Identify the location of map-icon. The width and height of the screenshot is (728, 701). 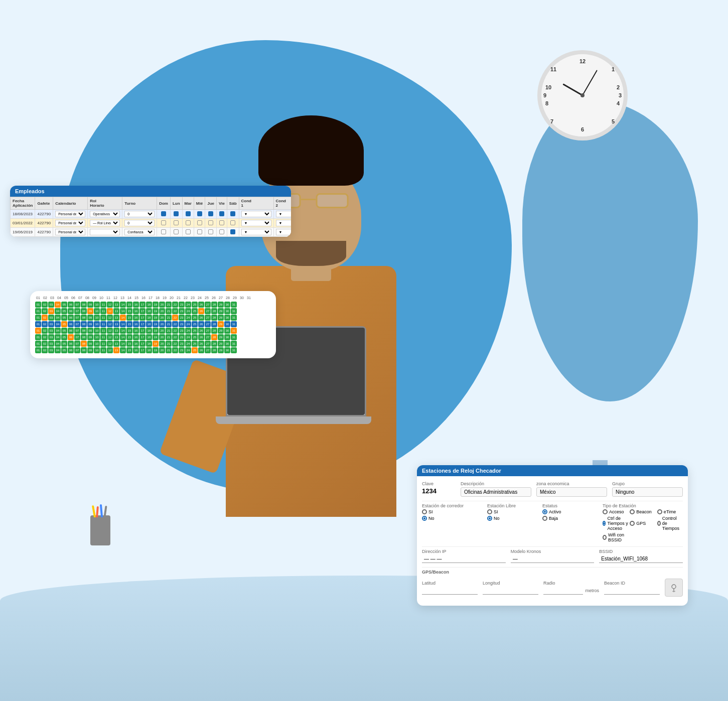
(674, 588).